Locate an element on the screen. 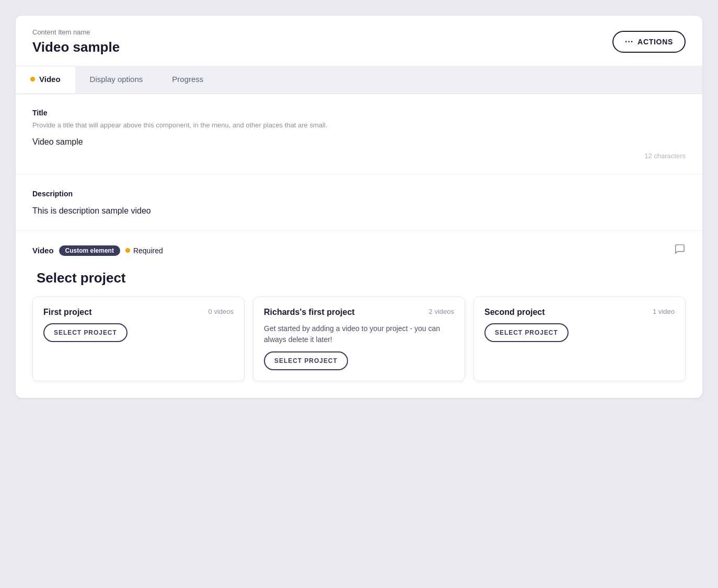 The image size is (718, 588). video-label: Video is located at coordinates (43, 251).